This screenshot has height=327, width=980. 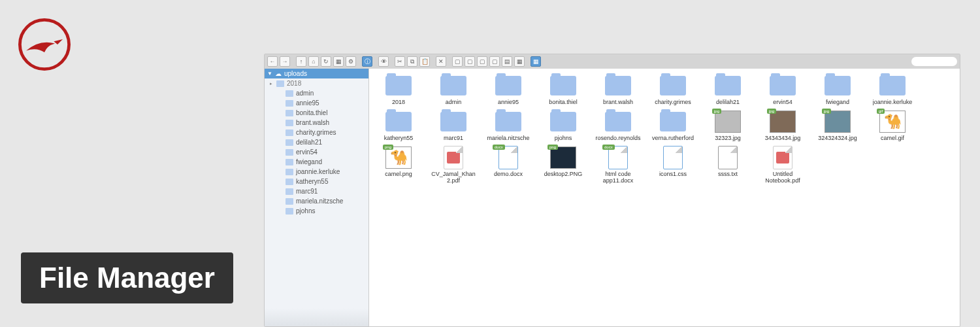 I want to click on tree-item-label: pjohns, so click(x=306, y=211).